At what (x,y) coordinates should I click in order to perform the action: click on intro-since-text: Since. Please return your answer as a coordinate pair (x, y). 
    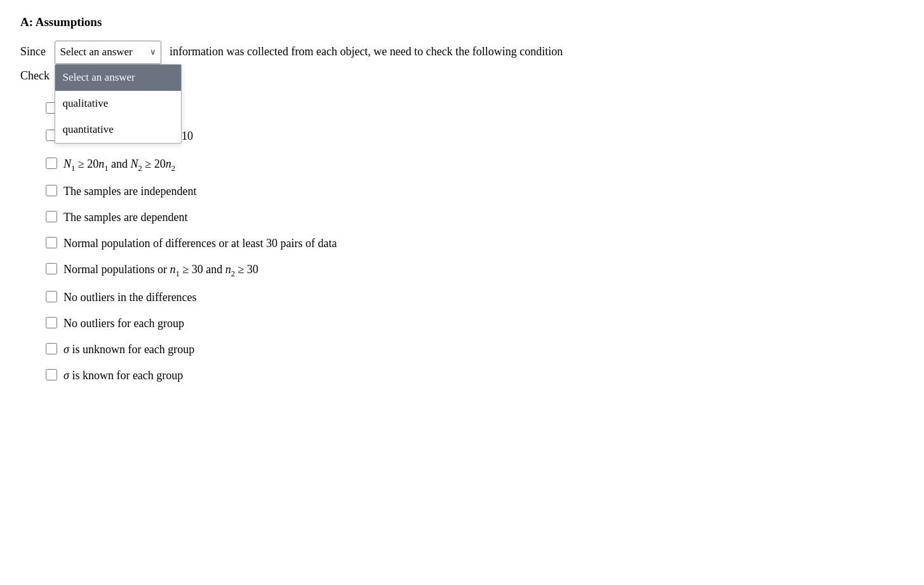
    Looking at the image, I should click on (33, 51).